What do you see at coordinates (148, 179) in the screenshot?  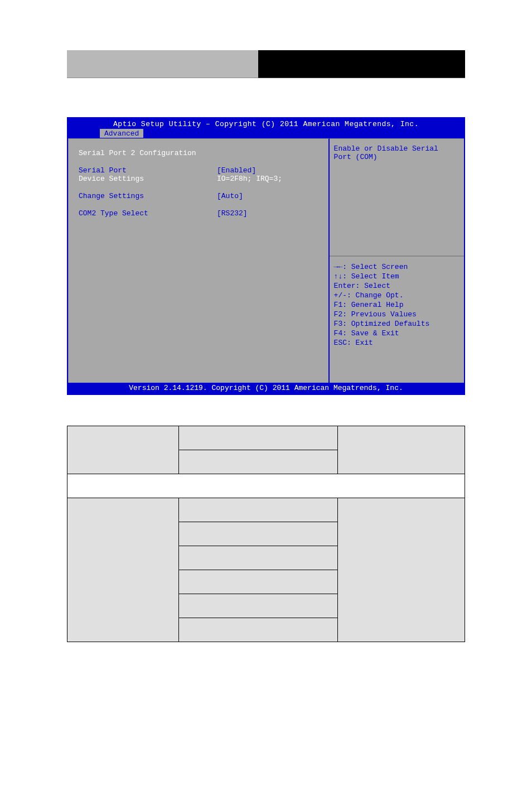 I see `device-settings-label: Device Settings` at bounding box center [148, 179].